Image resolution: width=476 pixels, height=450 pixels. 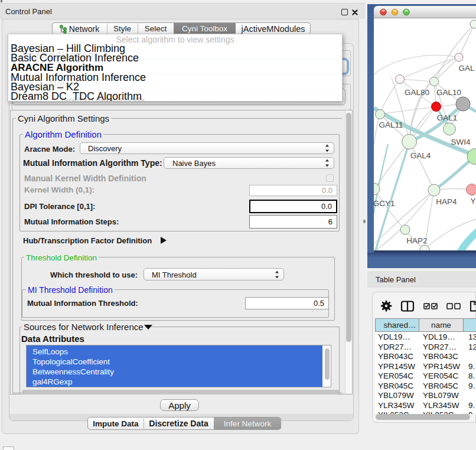 What do you see at coordinates (417, 241) in the screenshot?
I see `svg-text: HAP2` at bounding box center [417, 241].